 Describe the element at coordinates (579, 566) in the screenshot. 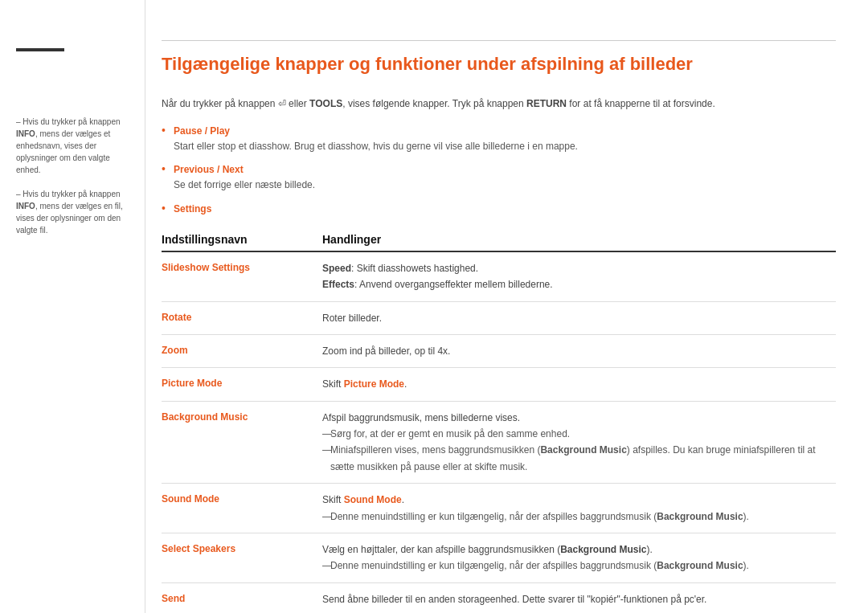

I see `select-speakers-note: Denne menuindstilling er kun tilgængelig…` at that location.